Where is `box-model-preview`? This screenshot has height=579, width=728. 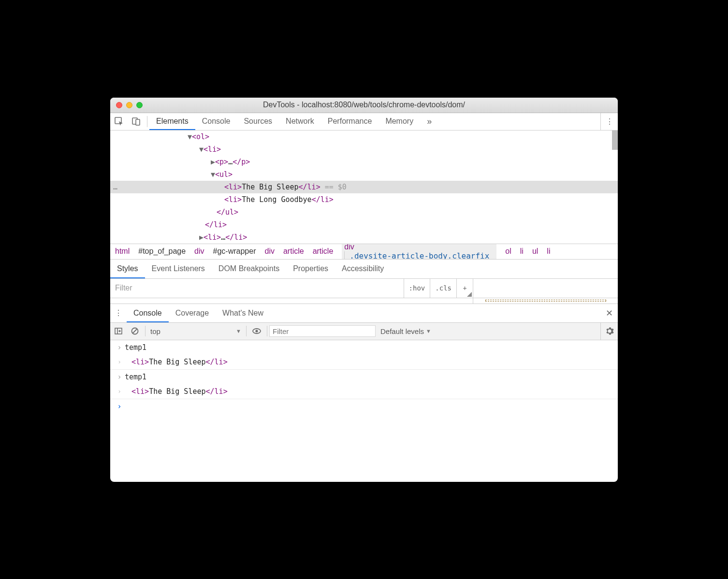
box-model-preview is located at coordinates (546, 301).